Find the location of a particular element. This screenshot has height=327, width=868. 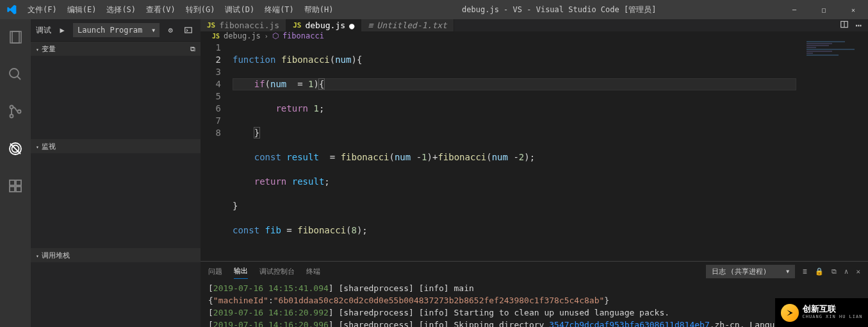

explorer-icon is located at coordinates (15, 37).